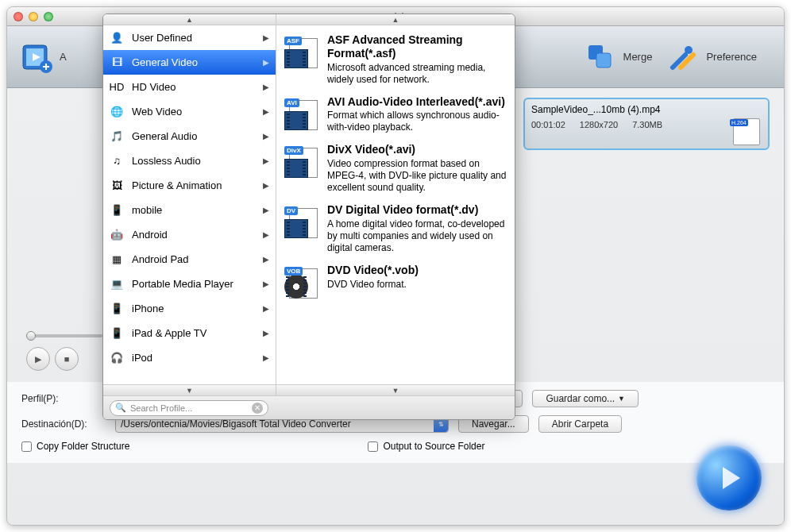  What do you see at coordinates (373, 446) in the screenshot?
I see `output-source-input` at bounding box center [373, 446].